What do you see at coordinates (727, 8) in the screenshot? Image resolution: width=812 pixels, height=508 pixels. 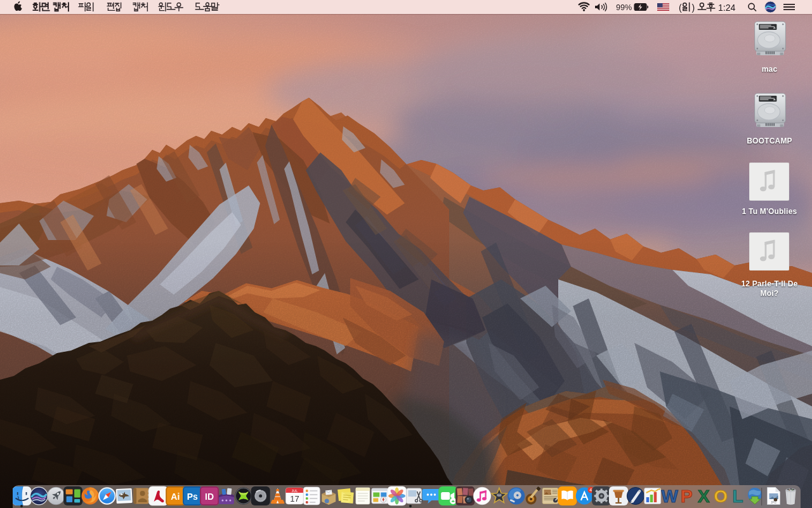 I see `svg-text: 1:24` at bounding box center [727, 8].